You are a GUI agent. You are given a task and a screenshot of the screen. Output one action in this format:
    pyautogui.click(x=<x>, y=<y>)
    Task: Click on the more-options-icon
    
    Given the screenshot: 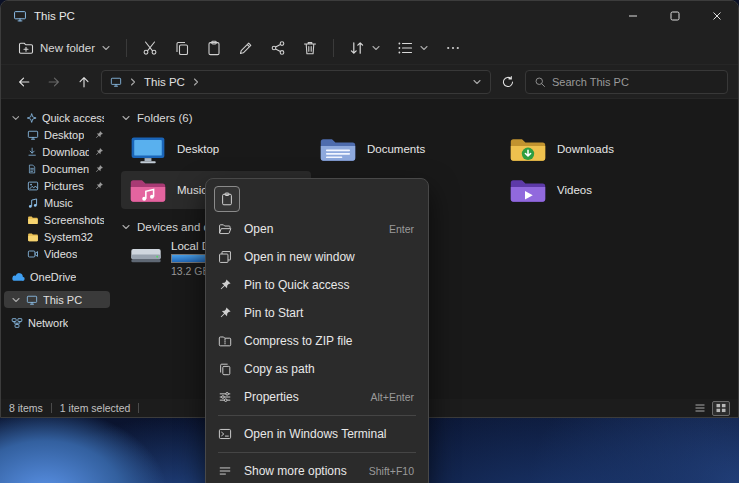 What is the action you would take?
    pyautogui.click(x=226, y=471)
    